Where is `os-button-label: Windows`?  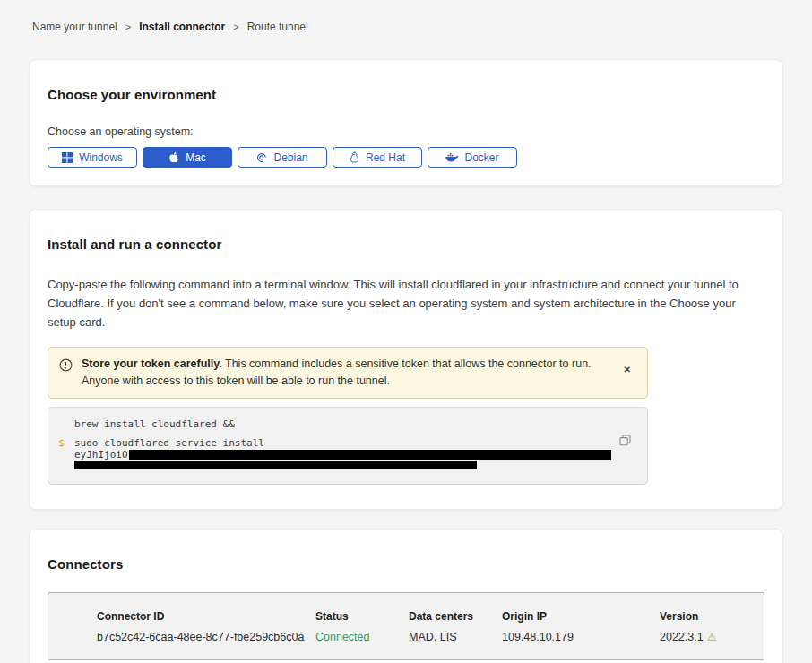
os-button-label: Windows is located at coordinates (100, 158).